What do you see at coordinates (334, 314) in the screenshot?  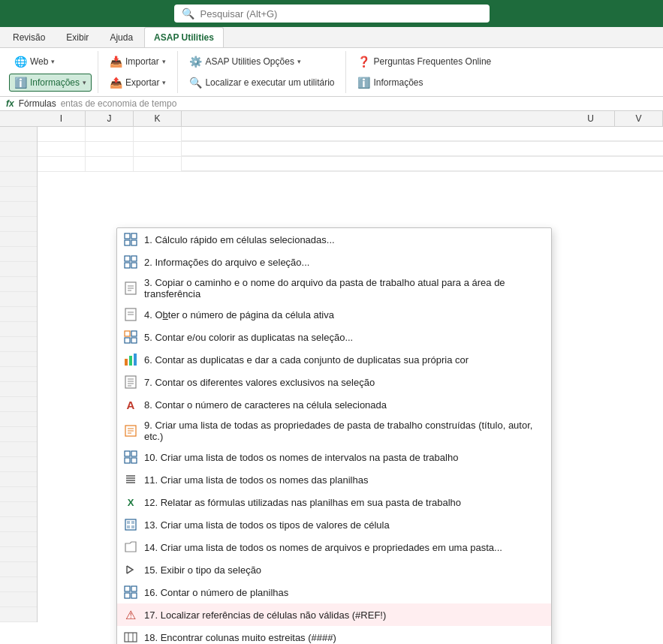 I see `menu-item-4: 4. Obter o número de página da célula at…` at bounding box center [334, 314].